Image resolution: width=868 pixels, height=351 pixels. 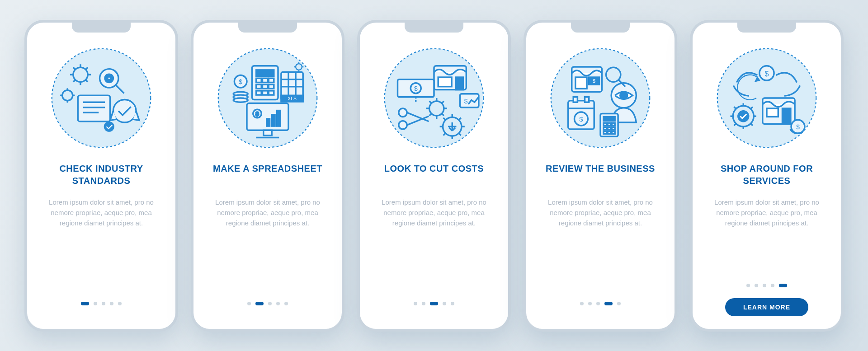 What do you see at coordinates (101, 175) in the screenshot?
I see `slide-title: CHECK INDUSTRY STANDARDS` at bounding box center [101, 175].